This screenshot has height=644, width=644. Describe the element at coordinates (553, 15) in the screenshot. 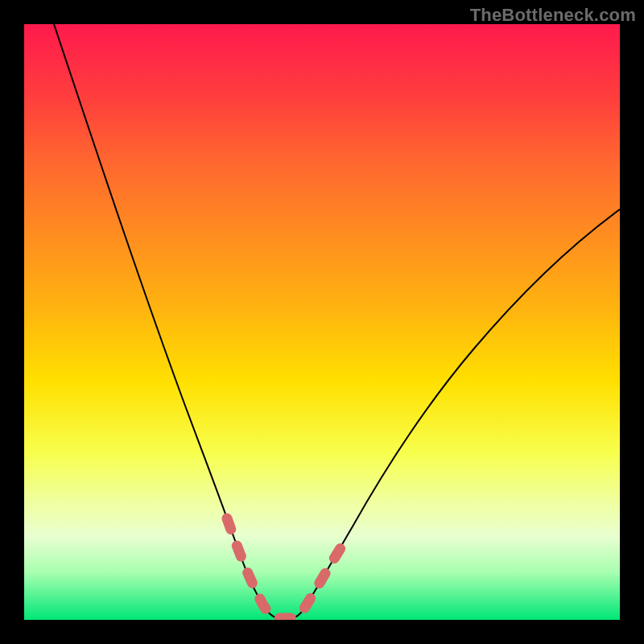

I see `watermark-text: TheBottleneck.com` at that location.